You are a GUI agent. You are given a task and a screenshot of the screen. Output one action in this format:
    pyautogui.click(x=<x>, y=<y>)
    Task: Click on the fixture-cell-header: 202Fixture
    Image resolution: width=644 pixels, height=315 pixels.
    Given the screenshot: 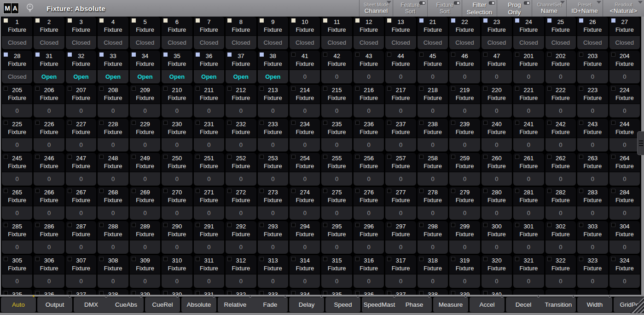 What is the action you would take?
    pyautogui.click(x=561, y=60)
    